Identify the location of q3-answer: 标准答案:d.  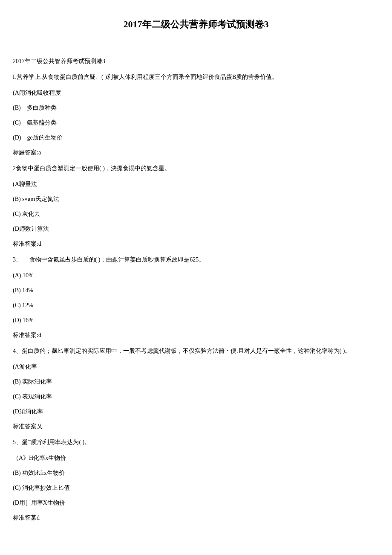
(196, 335).